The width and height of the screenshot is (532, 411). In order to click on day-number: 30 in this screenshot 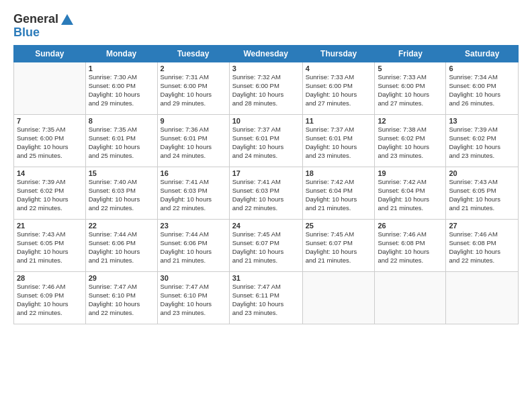, I will do `click(193, 278)`.